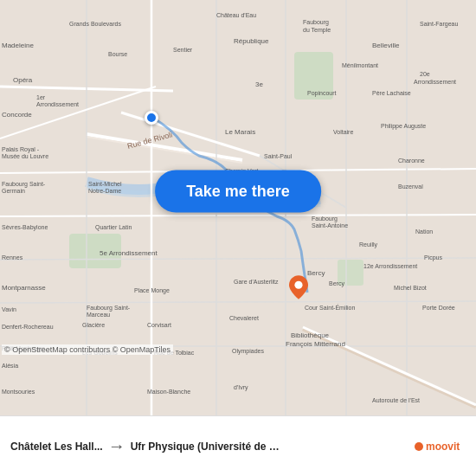 The width and height of the screenshot is (476, 476). What do you see at coordinates (330, 307) in the screenshot?
I see `svg-text: Cour Saint-Émilion` at bounding box center [330, 307].